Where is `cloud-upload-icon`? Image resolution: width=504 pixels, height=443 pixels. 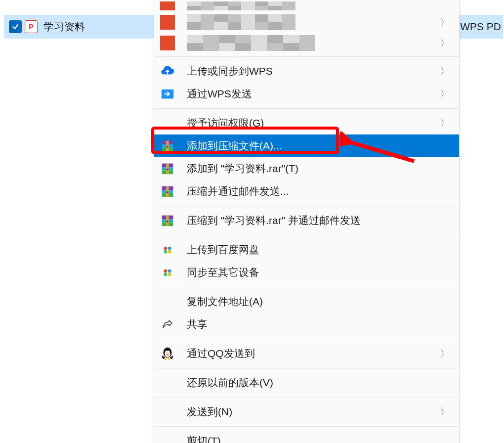
cloud-upload-icon is located at coordinates (168, 71).